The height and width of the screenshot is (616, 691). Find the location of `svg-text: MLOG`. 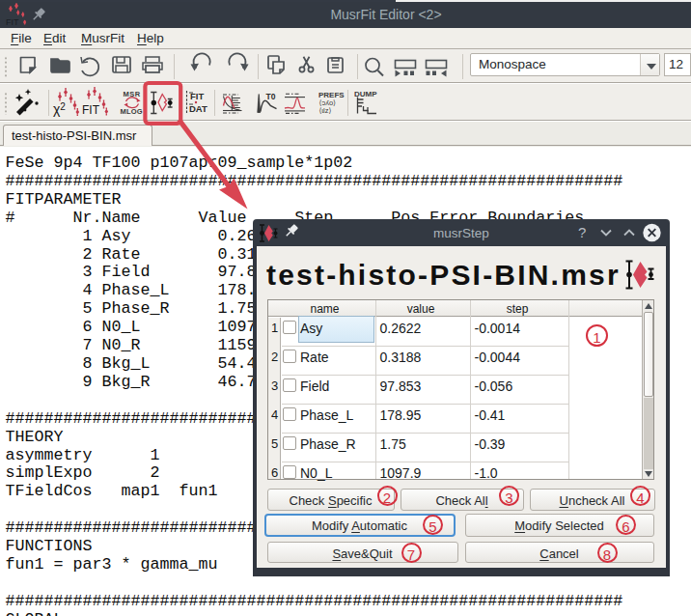

svg-text: MLOG is located at coordinates (131, 112).